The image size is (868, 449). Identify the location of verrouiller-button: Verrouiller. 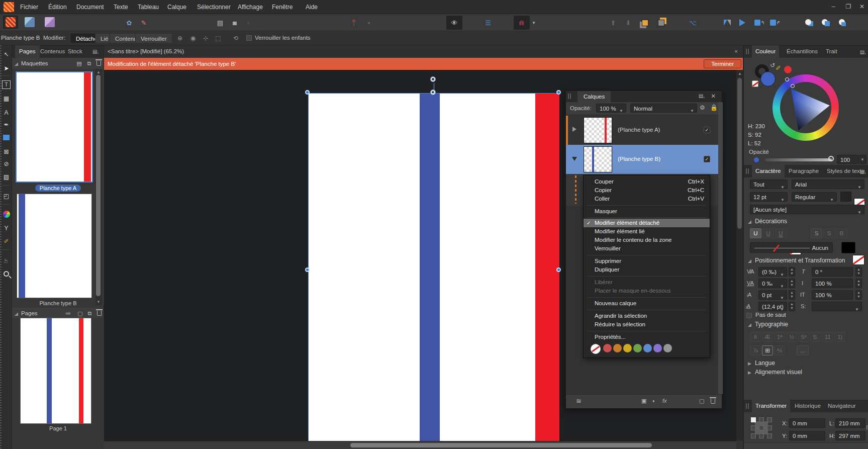
(154, 38).